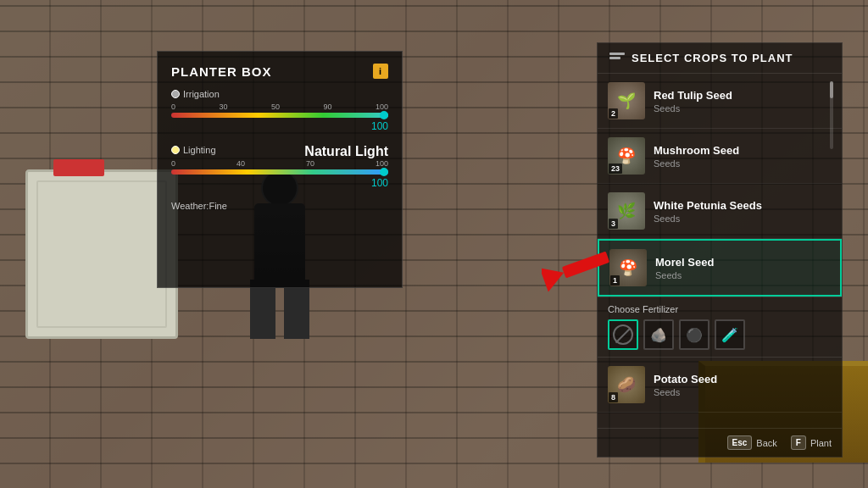 This screenshot has height=488, width=868. What do you see at coordinates (384, 172) in the screenshot?
I see `lighting-thumb` at bounding box center [384, 172].